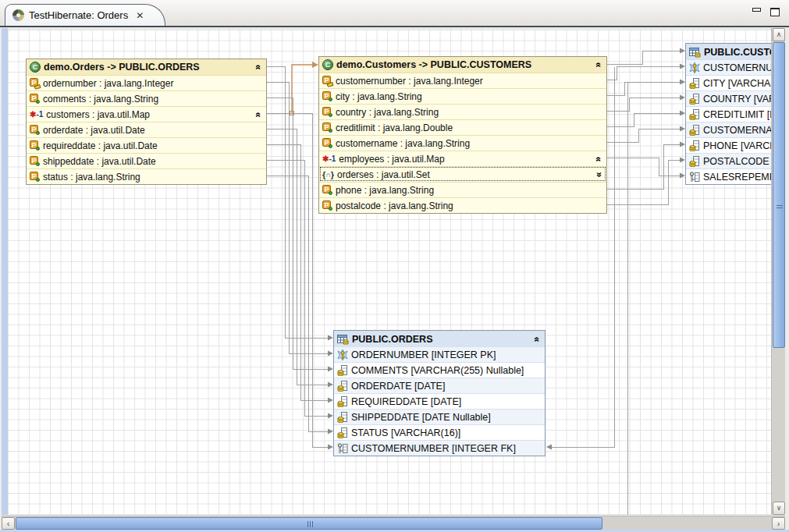  Describe the element at coordinates (439, 354) in the screenshot. I see `column-row: ORDERNUMBER [INTEGER PK]` at that location.